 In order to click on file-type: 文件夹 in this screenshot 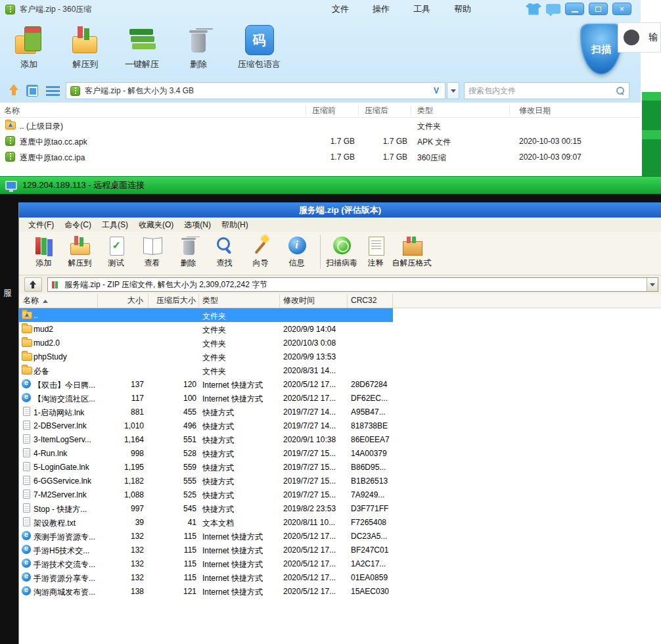, I will do `click(214, 372)`.